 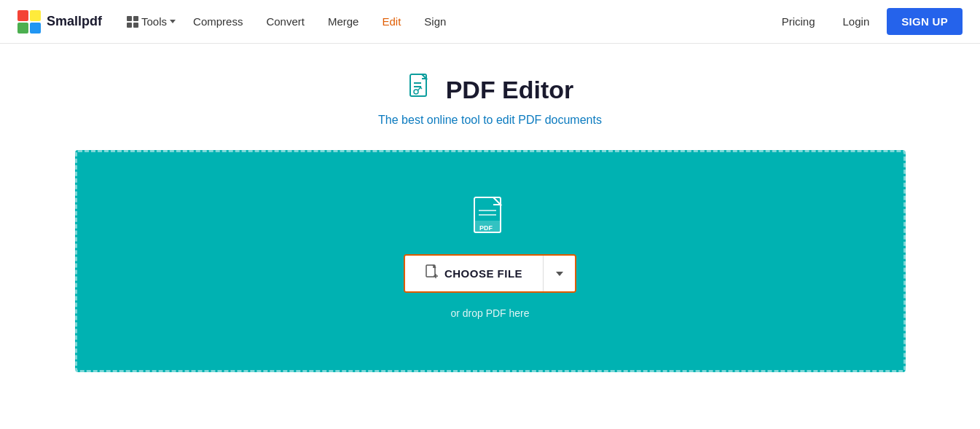 I want to click on signup-button: SIGN UP, so click(x=925, y=22).